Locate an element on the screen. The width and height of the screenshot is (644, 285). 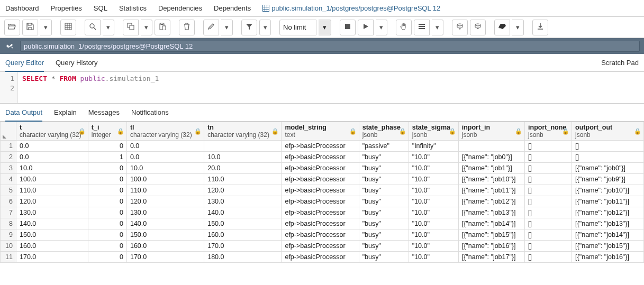
data-cell: [{"name": "job15"}] is located at coordinates (491, 235).